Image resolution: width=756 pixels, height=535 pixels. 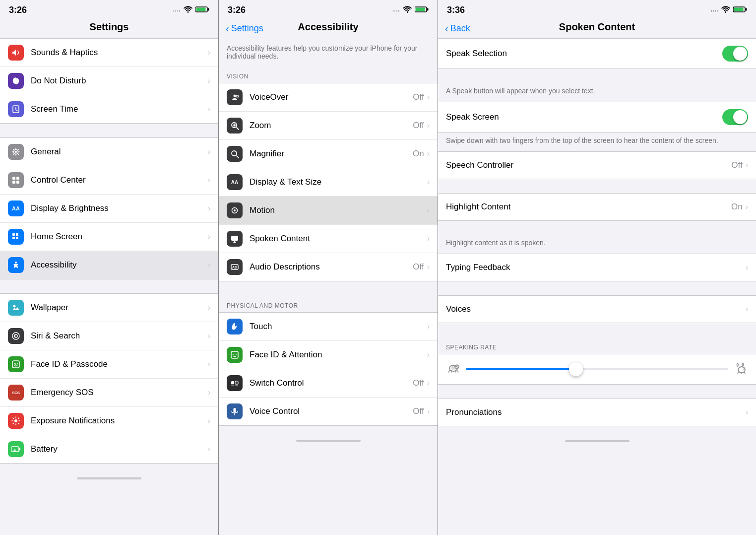 I want to click on displaytext-label: Display & Text Size, so click(x=338, y=182).